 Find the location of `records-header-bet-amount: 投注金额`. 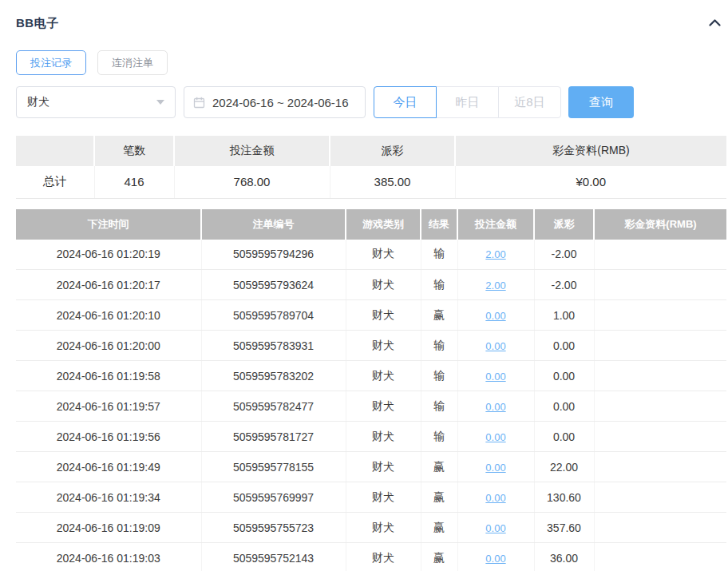

records-header-bet-amount: 投注金额 is located at coordinates (496, 224).